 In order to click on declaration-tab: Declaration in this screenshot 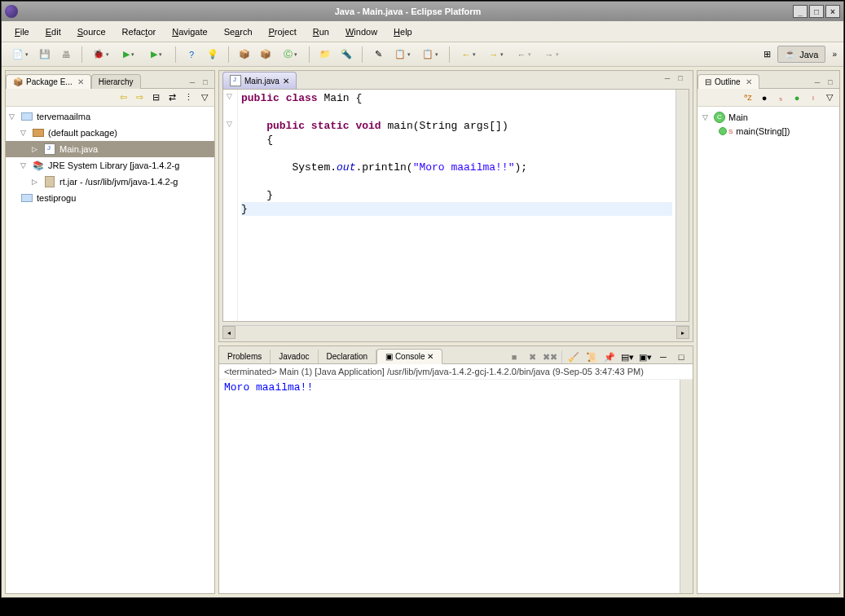, I will do `click(348, 357)`.